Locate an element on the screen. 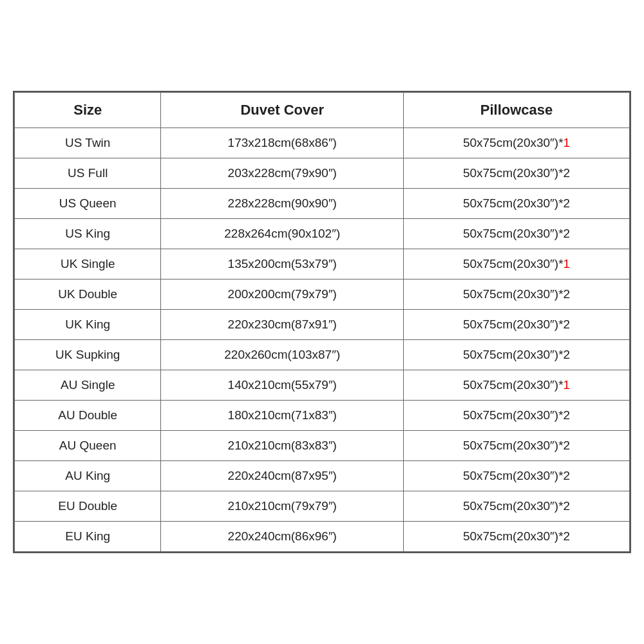 The image size is (644, 644). table-row: AU Queen210x210cm(83x83″)50x75cm(20x30″)… is located at coordinates (322, 446).